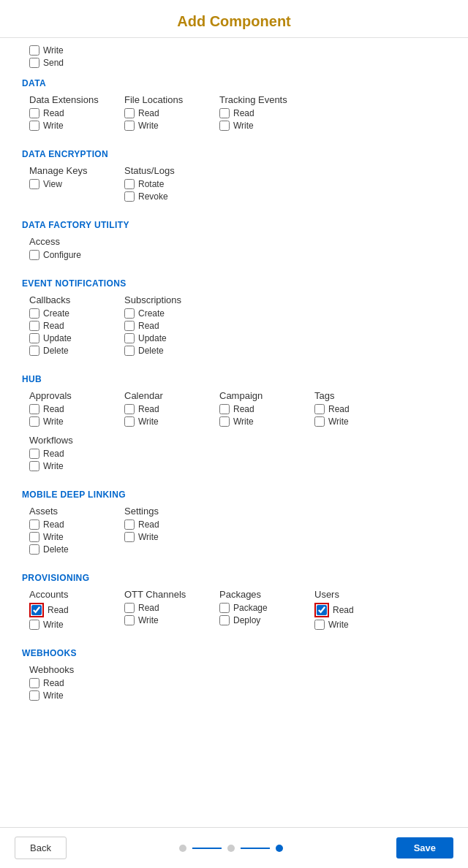  I want to click on checkbox-label-mobile-deep-linking-0-2: Delete, so click(56, 549).